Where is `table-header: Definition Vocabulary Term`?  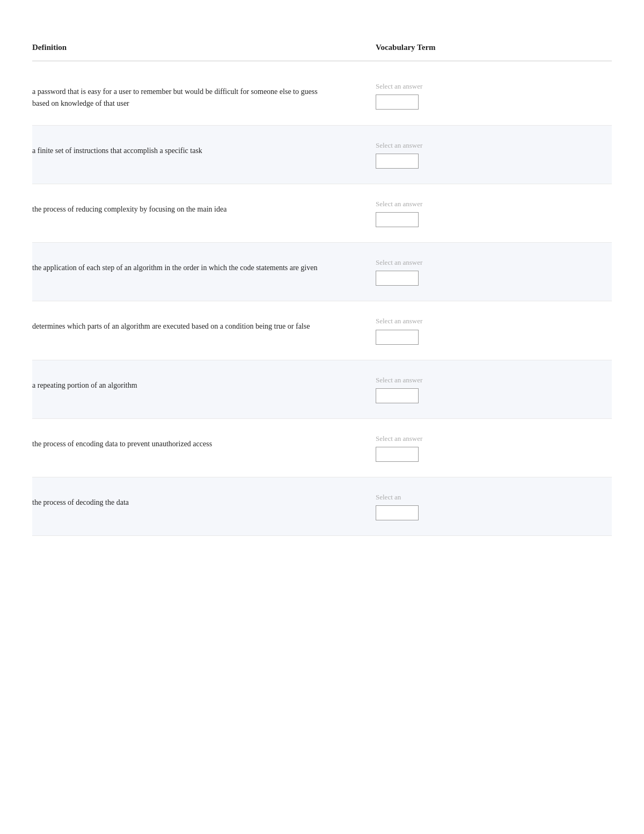 table-header: Definition Vocabulary Term is located at coordinates (322, 52).